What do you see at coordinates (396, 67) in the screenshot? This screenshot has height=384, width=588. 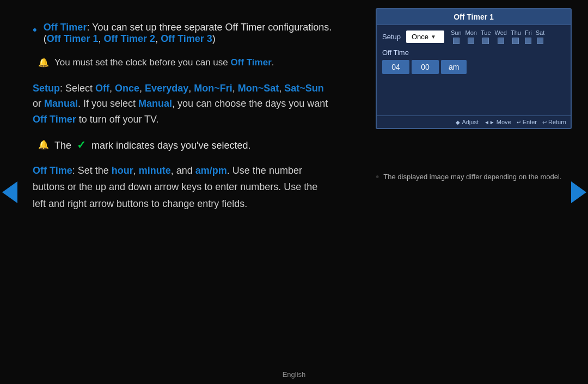 I see `tv-hour-box: 04` at bounding box center [396, 67].